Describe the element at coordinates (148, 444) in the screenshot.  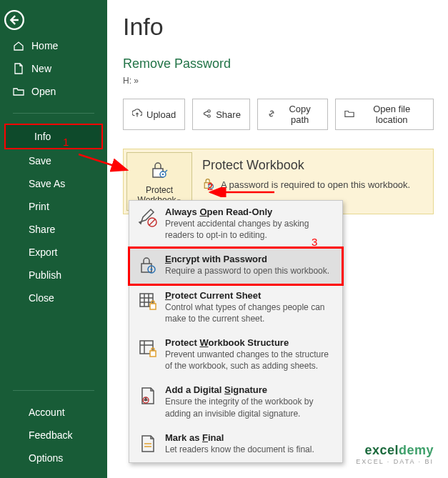
I see `final-doc-icon` at that location.